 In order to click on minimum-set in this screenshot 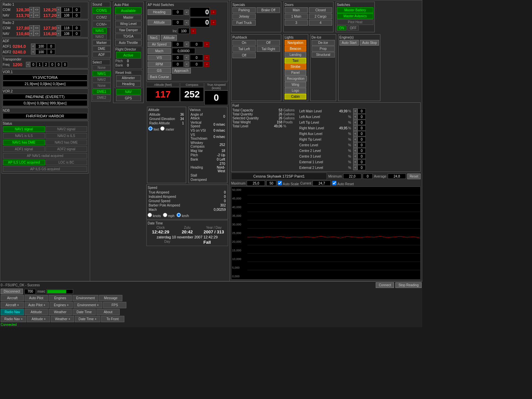, I will do `click(368, 176)`.